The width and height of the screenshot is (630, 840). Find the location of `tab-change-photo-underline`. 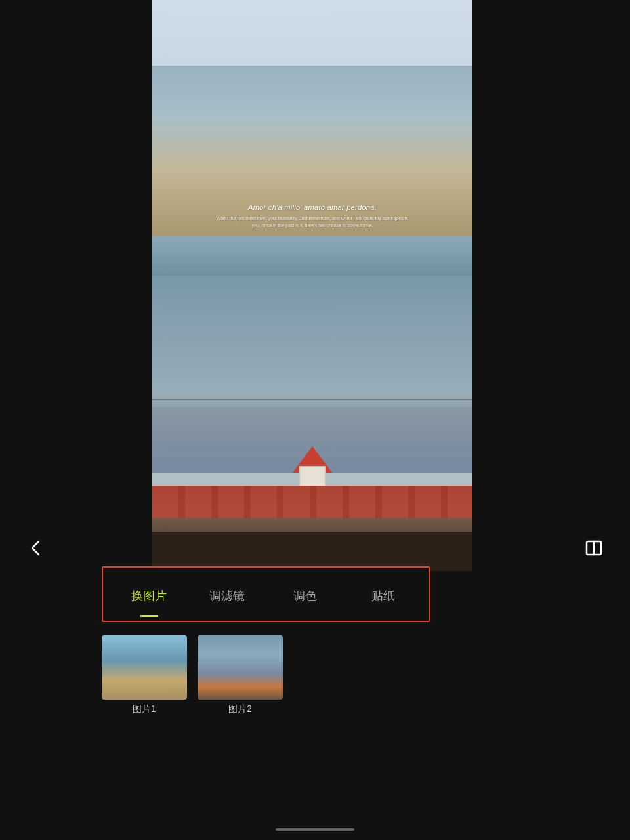

tab-change-photo-underline is located at coordinates (149, 616).